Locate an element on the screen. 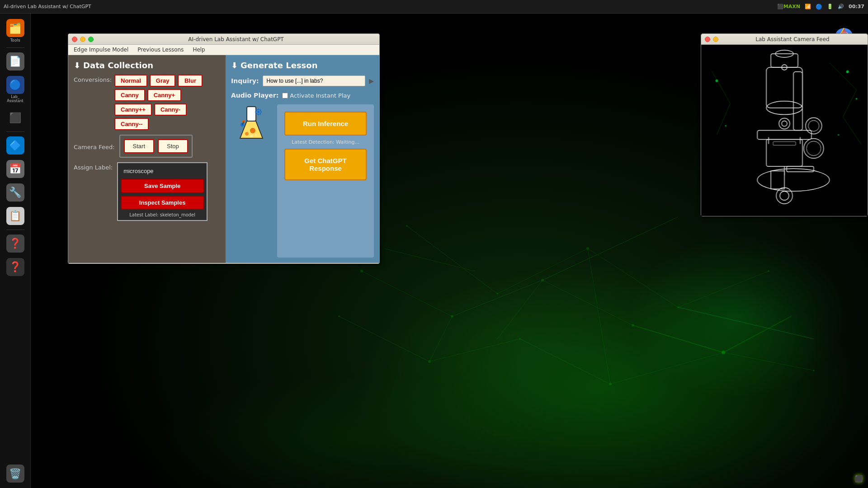 The height and width of the screenshot is (488, 868). instant-play-checkbox is located at coordinates (285, 96).